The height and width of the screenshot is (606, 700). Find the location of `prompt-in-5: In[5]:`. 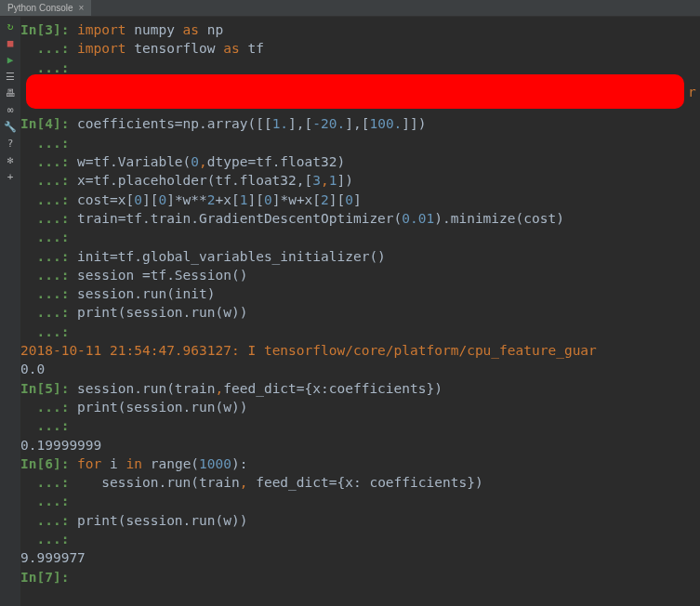

prompt-in-5: In[5]: is located at coordinates (48, 389).